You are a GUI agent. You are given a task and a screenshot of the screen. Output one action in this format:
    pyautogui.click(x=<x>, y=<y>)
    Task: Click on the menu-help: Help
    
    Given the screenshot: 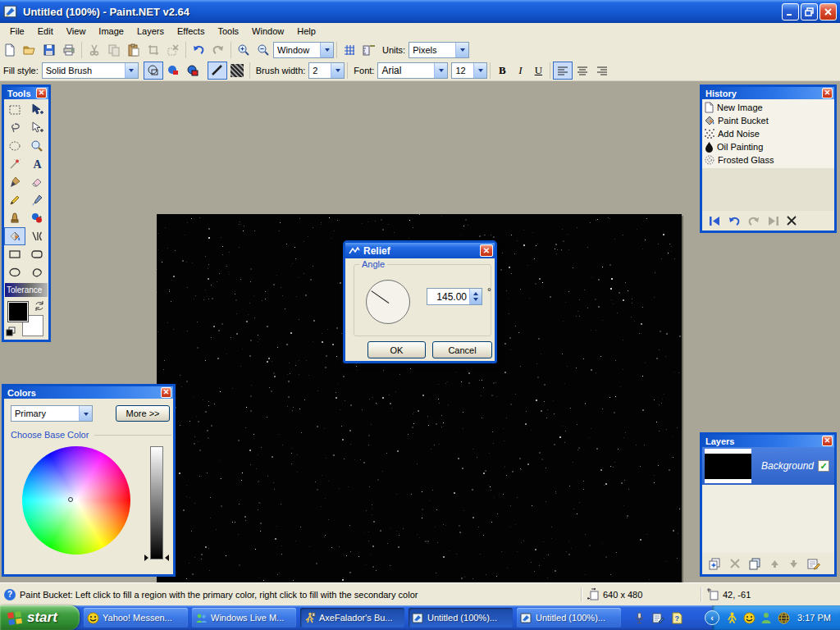 What is the action you would take?
    pyautogui.click(x=307, y=31)
    